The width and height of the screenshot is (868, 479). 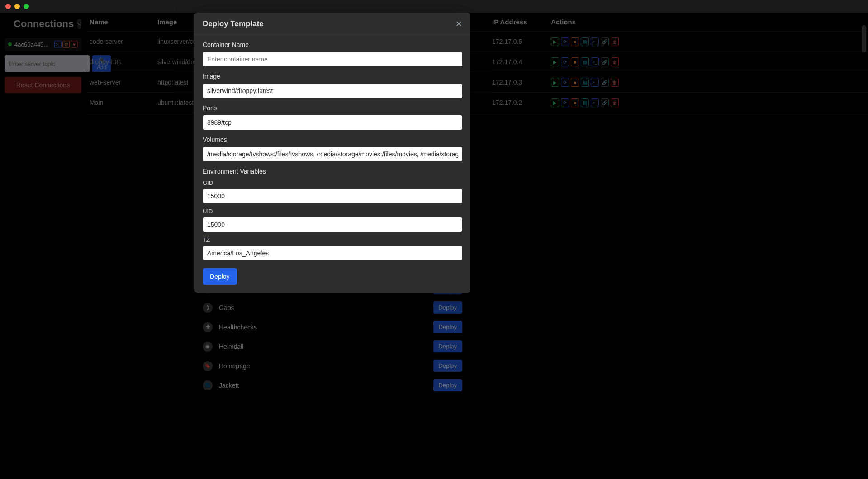 I want to click on uid-label: UID, so click(x=332, y=211).